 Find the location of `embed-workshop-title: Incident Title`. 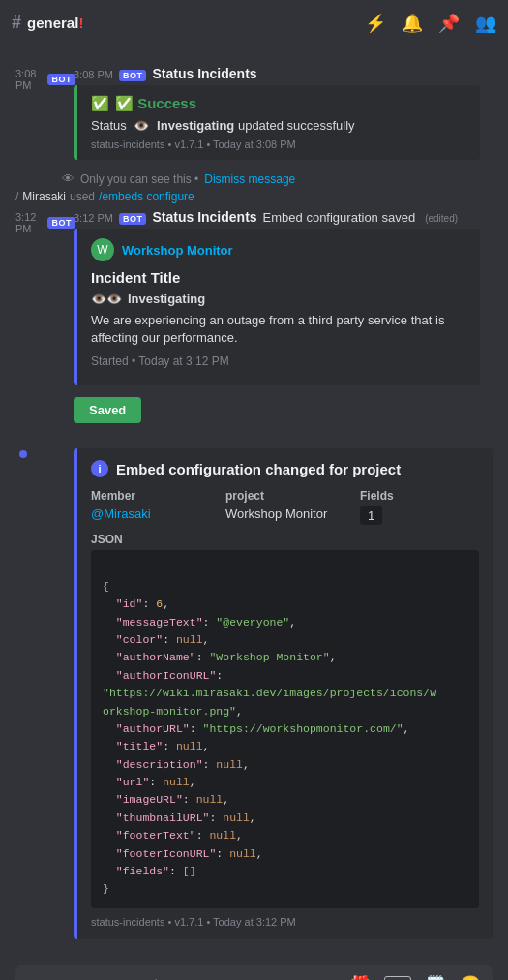

embed-workshop-title: Incident Title is located at coordinates (279, 277).